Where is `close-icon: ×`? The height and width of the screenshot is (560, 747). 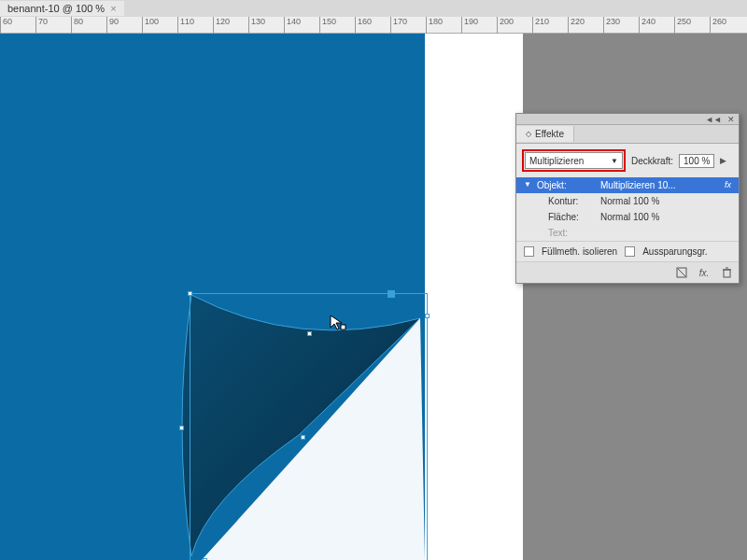 close-icon: × is located at coordinates (113, 8).